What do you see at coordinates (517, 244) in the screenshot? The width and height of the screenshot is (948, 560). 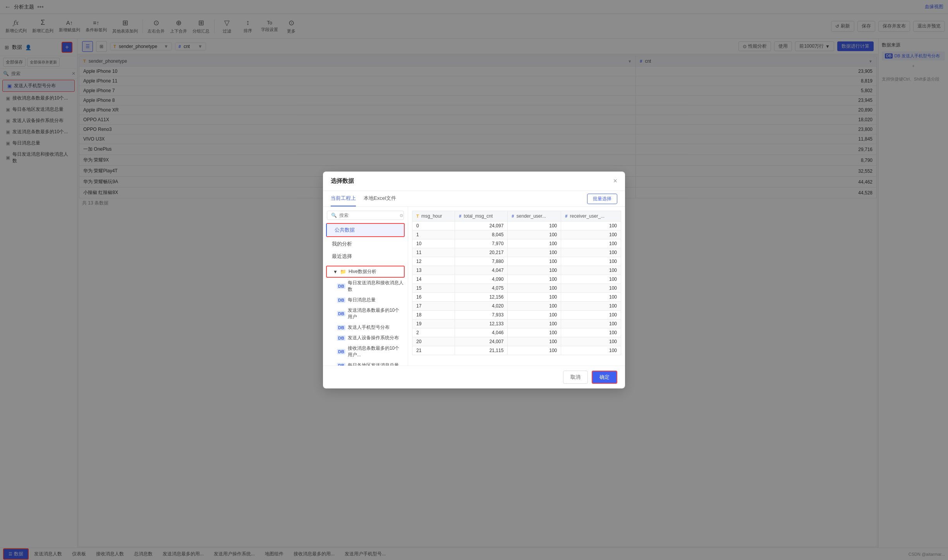 I see `preview-row: 107,970100100` at bounding box center [517, 244].